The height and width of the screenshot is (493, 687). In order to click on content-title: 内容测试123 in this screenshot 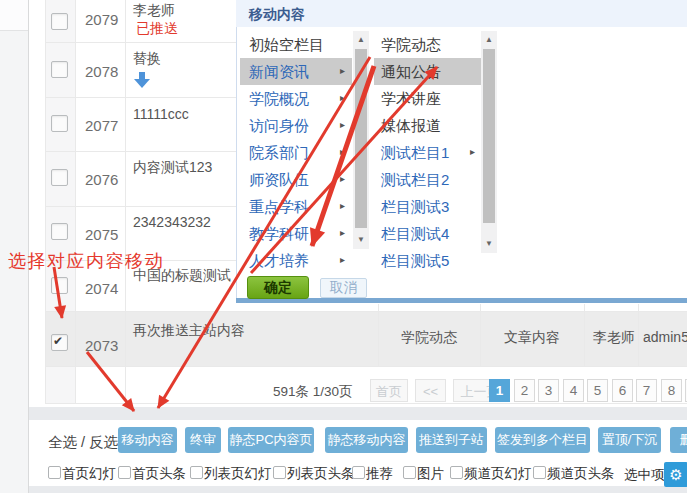, I will do `click(172, 168)`.